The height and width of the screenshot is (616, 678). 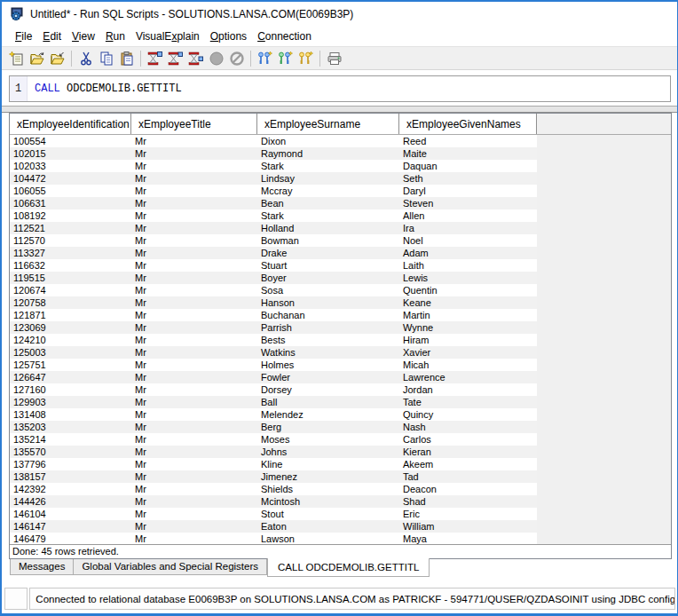 What do you see at coordinates (273, 464) in the screenshot?
I see `table-row: 137796MrKlineAkeem` at bounding box center [273, 464].